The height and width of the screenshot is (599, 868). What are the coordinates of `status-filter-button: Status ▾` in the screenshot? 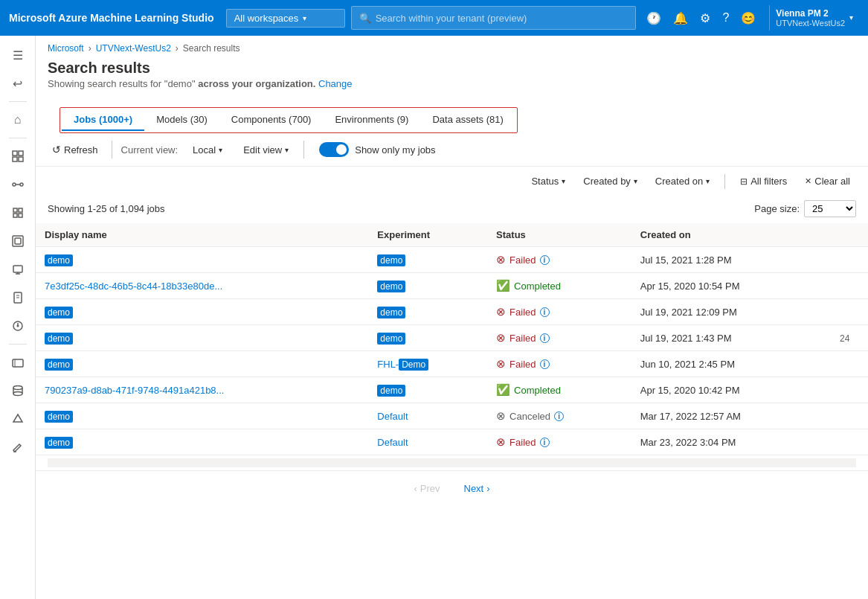 It's located at (548, 182).